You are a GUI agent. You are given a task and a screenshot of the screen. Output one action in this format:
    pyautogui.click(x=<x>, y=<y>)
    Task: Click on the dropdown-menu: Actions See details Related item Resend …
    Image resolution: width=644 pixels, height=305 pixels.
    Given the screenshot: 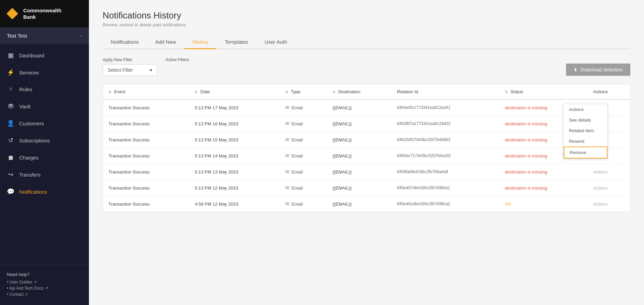 What is the action you would take?
    pyautogui.click(x=586, y=131)
    